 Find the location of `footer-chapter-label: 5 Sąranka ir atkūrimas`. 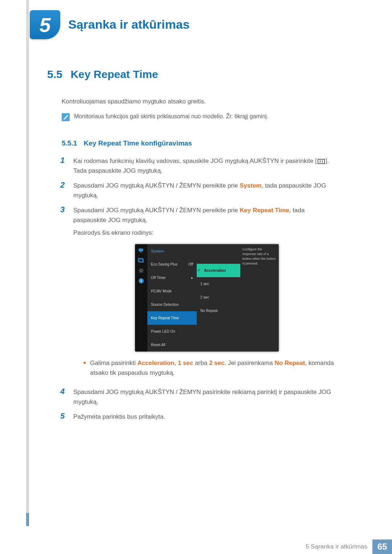

footer-chapter-label: 5 Sąranka ir atkūrimas is located at coordinates (336, 547).